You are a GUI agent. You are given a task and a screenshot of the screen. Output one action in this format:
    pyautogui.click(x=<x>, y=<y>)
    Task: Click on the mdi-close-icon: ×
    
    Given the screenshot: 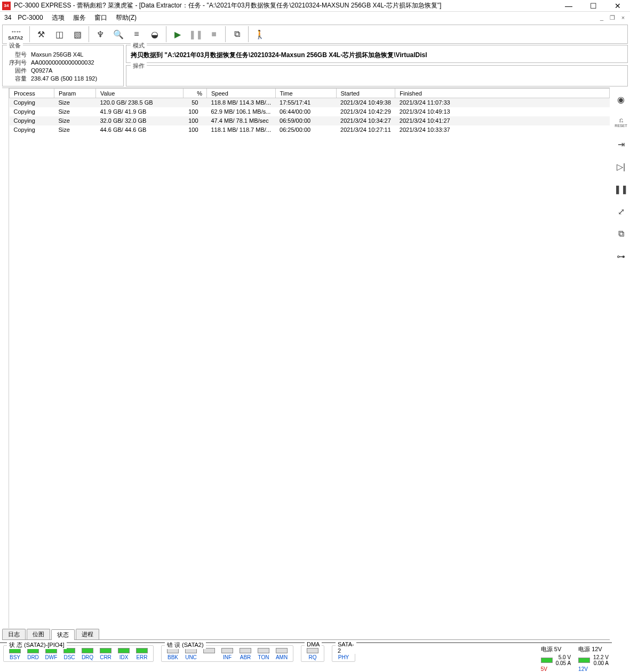 What is the action you would take?
    pyautogui.click(x=623, y=18)
    